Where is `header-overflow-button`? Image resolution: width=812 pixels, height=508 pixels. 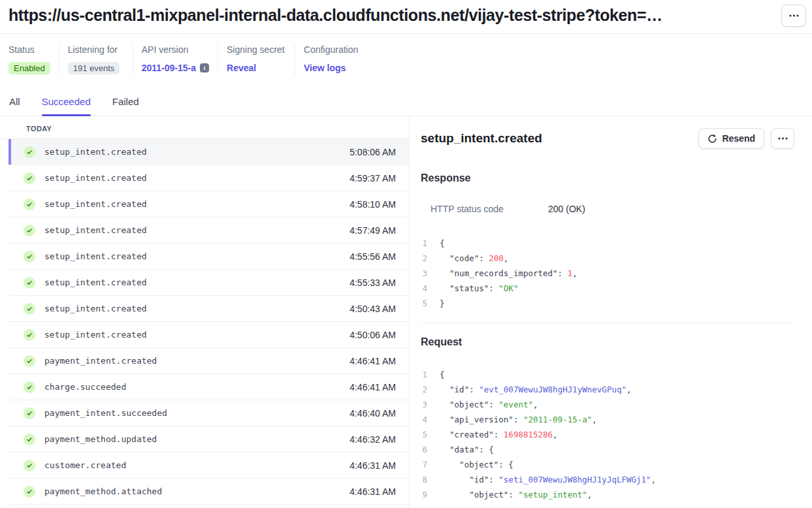
header-overflow-button is located at coordinates (794, 16).